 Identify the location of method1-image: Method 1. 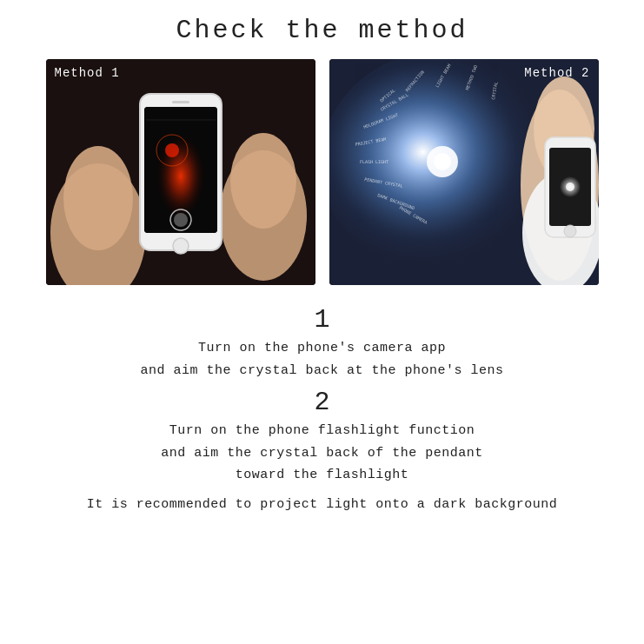
(181, 172).